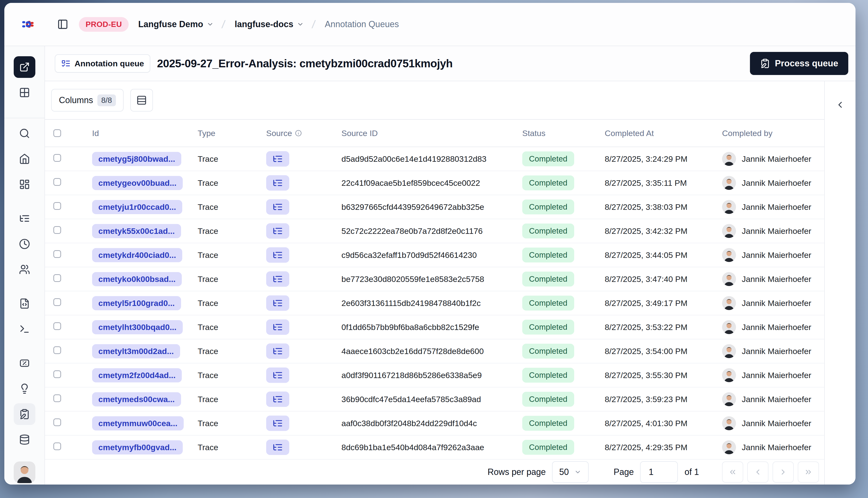 The width and height of the screenshot is (868, 498). What do you see at coordinates (432, 133) in the screenshot?
I see `column-header-source-id: Source ID` at bounding box center [432, 133].